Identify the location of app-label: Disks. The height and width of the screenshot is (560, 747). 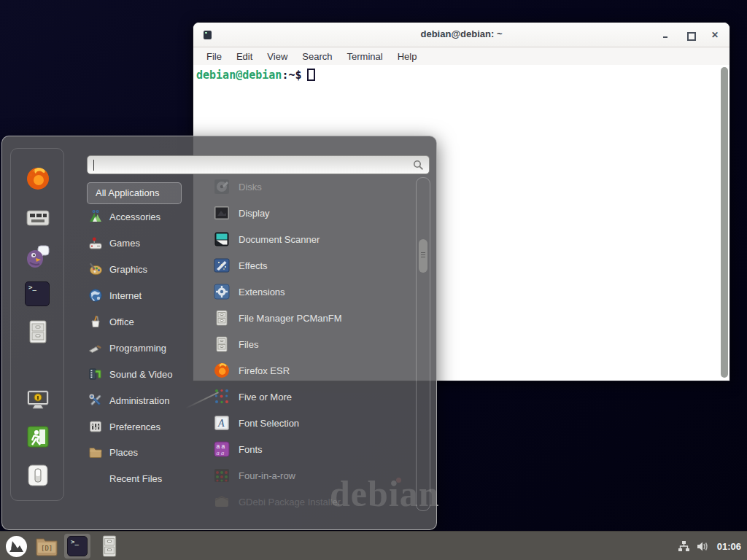
(250, 187).